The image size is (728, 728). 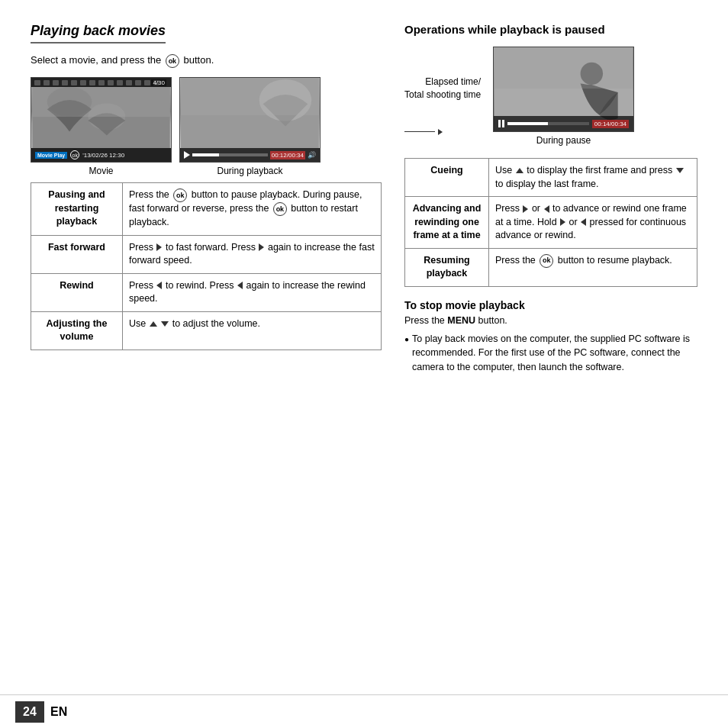 I want to click on table-label-resuming: Resuming playback, so click(x=447, y=267).